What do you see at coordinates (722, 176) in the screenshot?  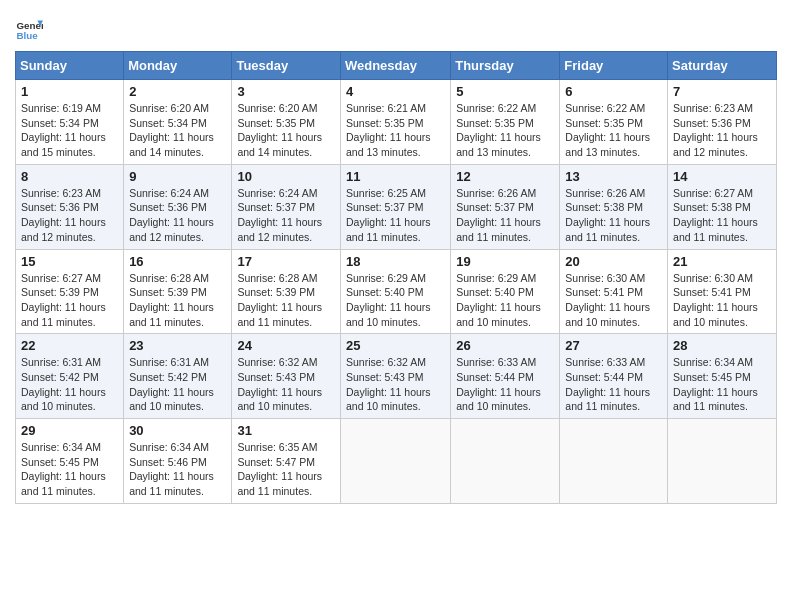 I see `day-number: 14` at bounding box center [722, 176].